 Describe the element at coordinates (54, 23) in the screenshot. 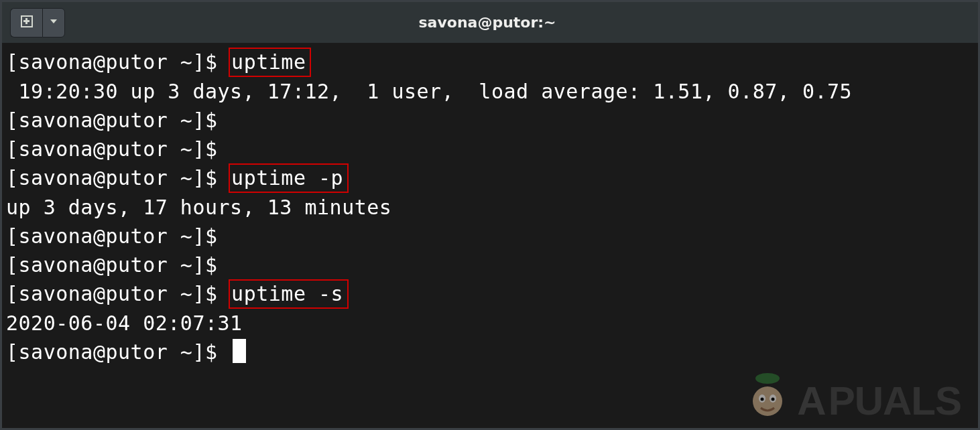

I see `chevron-down-icon` at that location.